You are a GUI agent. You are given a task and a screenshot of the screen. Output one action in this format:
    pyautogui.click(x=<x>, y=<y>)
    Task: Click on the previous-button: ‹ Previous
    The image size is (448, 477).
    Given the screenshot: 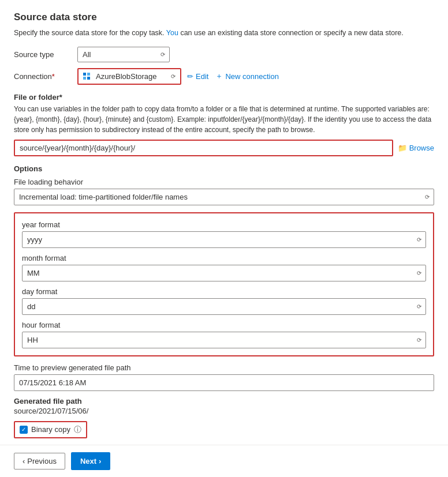 What is the action you would take?
    pyautogui.click(x=39, y=461)
    